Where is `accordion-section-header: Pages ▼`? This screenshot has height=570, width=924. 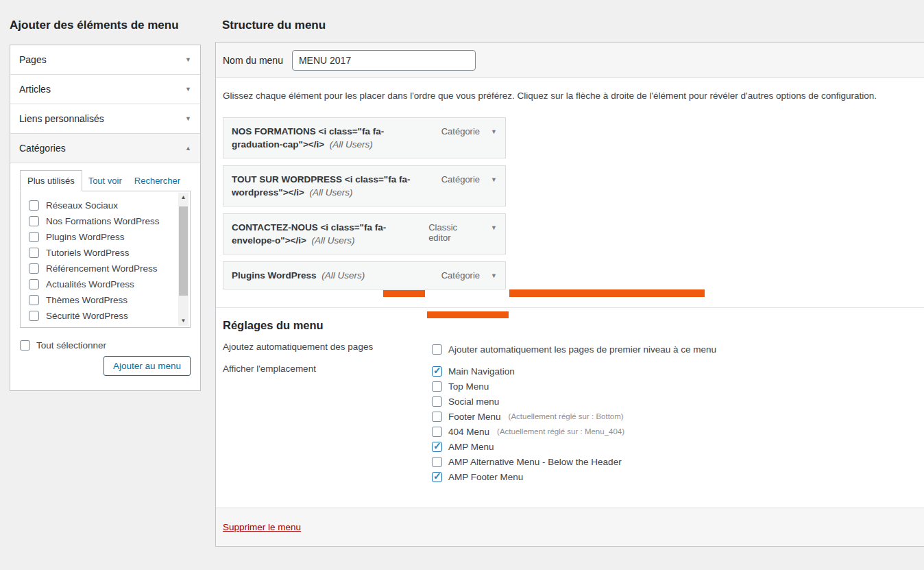 accordion-section-header: Pages ▼ is located at coordinates (106, 60).